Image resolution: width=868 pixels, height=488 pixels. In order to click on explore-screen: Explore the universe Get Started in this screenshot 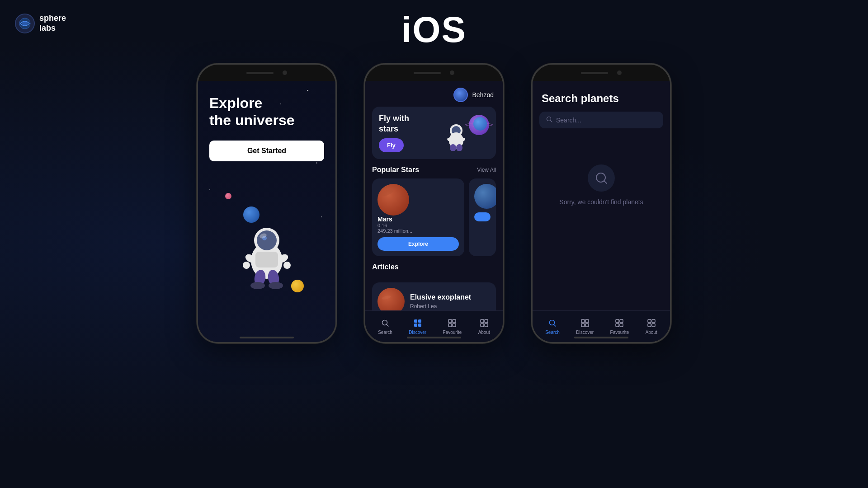, I will do `click(267, 211)`.